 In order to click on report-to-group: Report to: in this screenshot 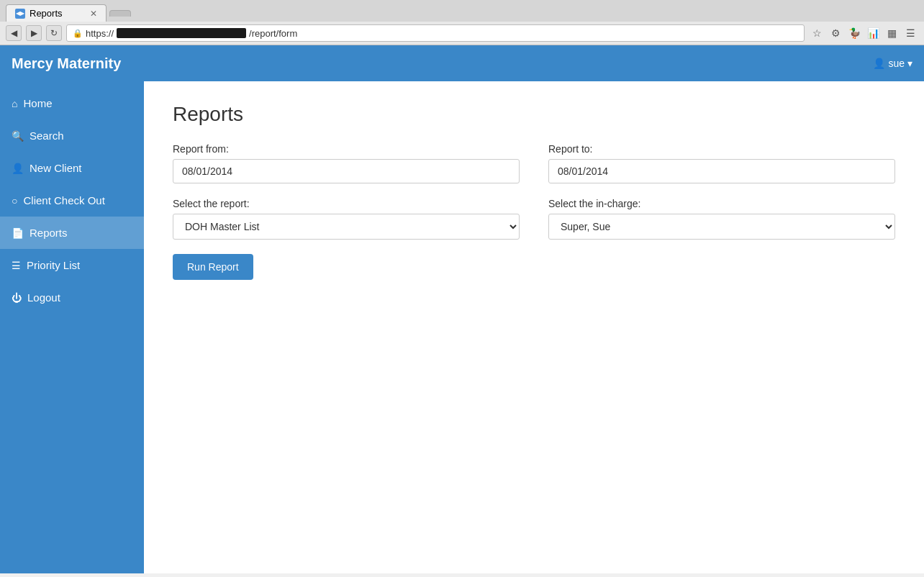, I will do `click(722, 163)`.